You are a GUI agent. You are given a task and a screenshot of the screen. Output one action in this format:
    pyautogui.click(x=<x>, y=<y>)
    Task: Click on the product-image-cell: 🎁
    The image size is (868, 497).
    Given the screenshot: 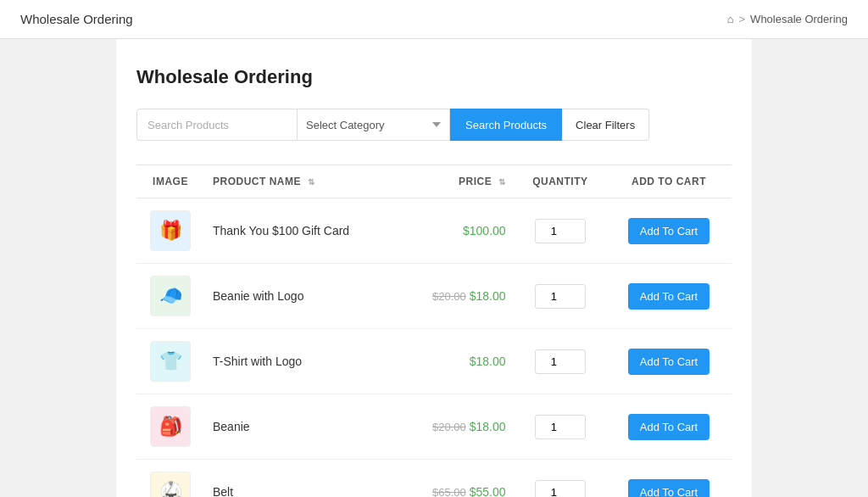 What is the action you would take?
    pyautogui.click(x=170, y=231)
    